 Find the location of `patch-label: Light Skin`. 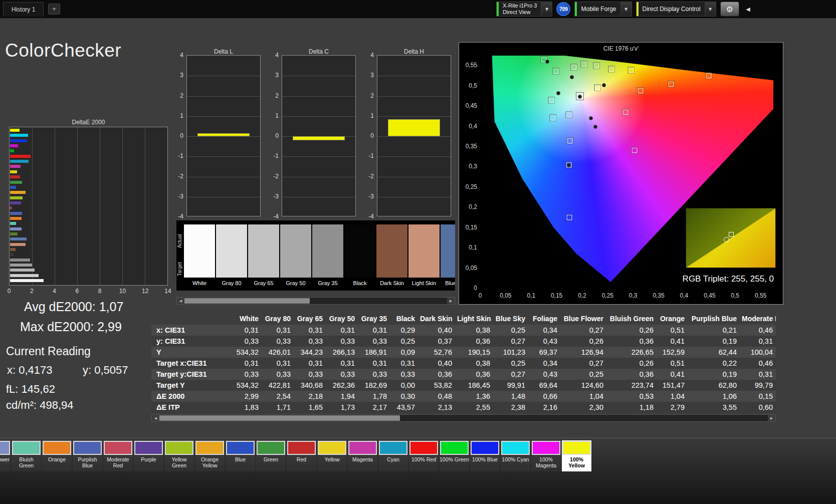

patch-label: Light Skin is located at coordinates (424, 283).